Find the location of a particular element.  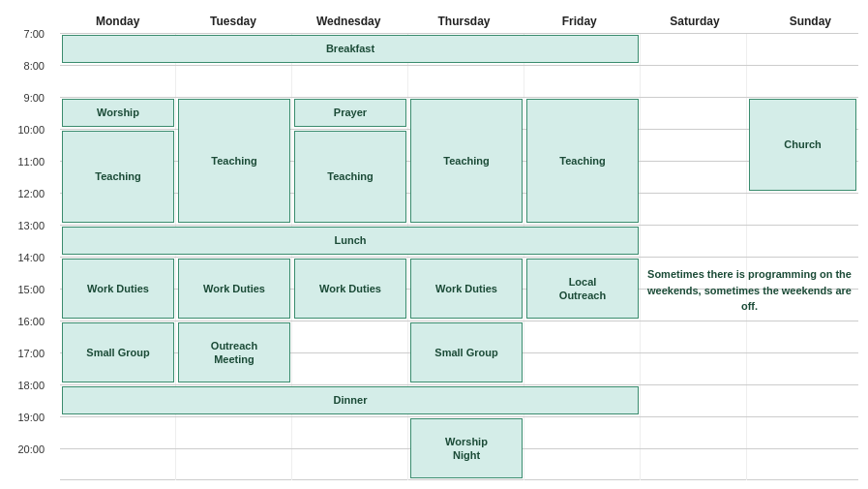

time-label-1900: 19:00 is located at coordinates (26, 416).